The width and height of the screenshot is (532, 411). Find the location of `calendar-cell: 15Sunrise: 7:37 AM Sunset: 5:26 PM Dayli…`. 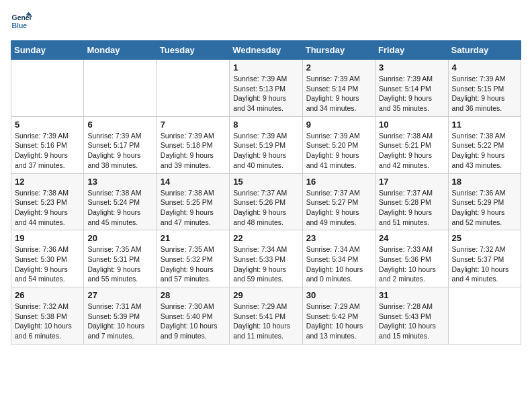

calendar-cell: 15Sunrise: 7:37 AM Sunset: 5:26 PM Dayli… is located at coordinates (266, 201).